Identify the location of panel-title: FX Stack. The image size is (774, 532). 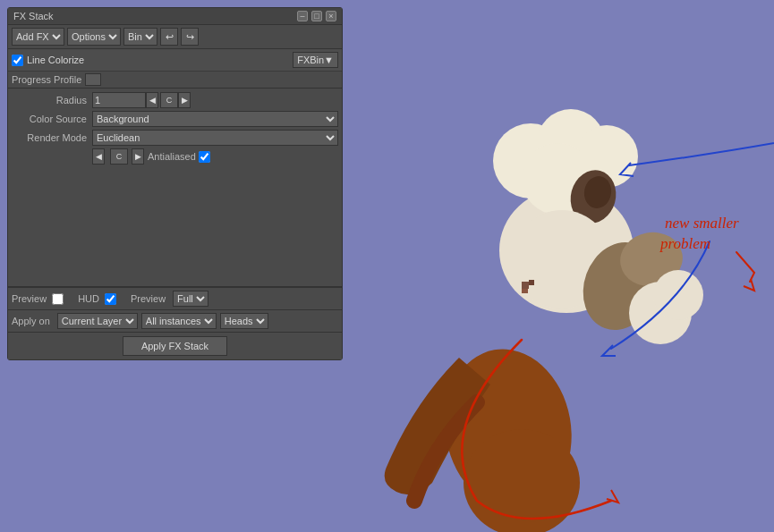
(34, 16).